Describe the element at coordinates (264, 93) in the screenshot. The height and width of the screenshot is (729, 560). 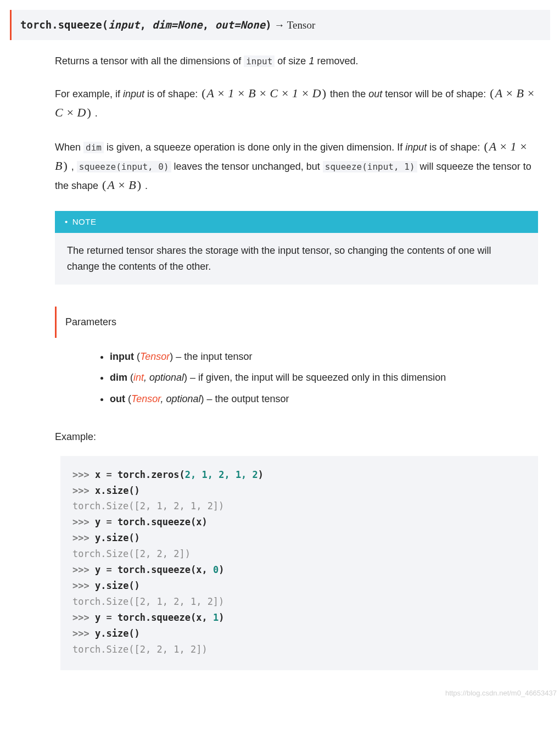
I see `math-shape-in: (A × 1 × B × C × 1 × D)` at that location.